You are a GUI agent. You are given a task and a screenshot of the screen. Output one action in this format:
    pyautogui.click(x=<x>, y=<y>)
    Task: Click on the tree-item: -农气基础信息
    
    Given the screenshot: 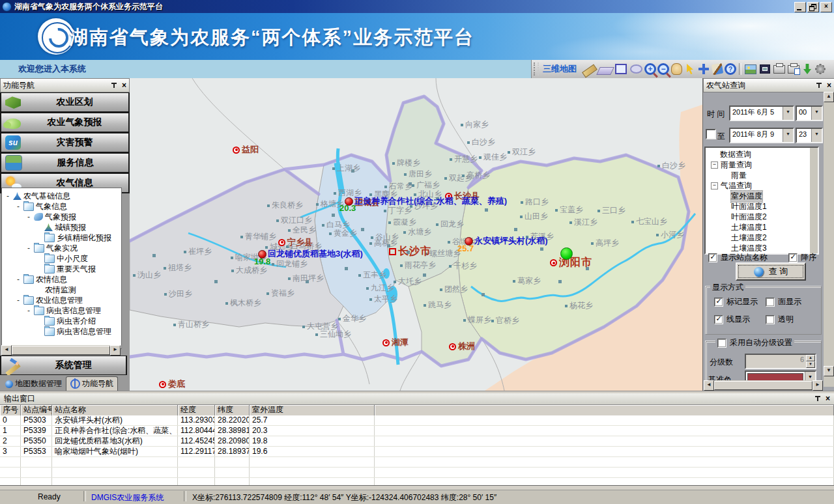 What is the action you would take?
    pyautogui.click(x=61, y=196)
    